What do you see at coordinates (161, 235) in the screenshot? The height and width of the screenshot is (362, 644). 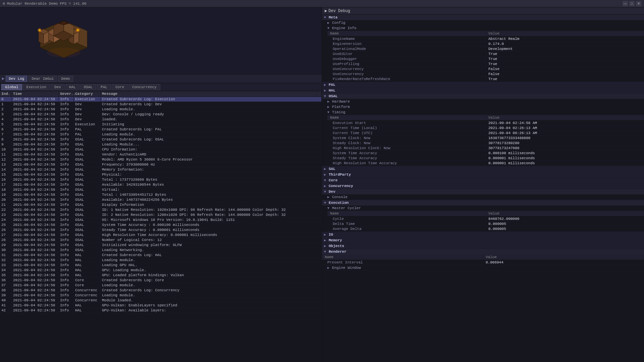 I see `table-row: 27 2021-09-04 02:24:58 Info OSAL High Re…` at bounding box center [161, 235].